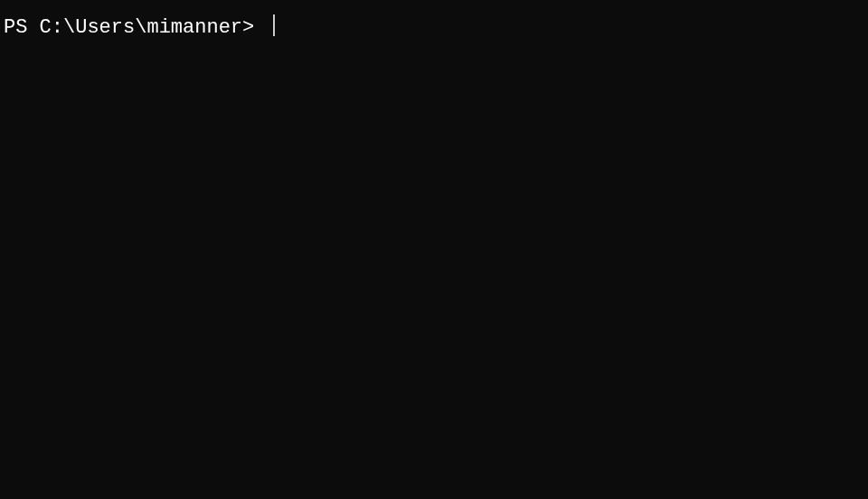  I want to click on prompt-text: PS C:\Users\mimanner>, so click(135, 29).